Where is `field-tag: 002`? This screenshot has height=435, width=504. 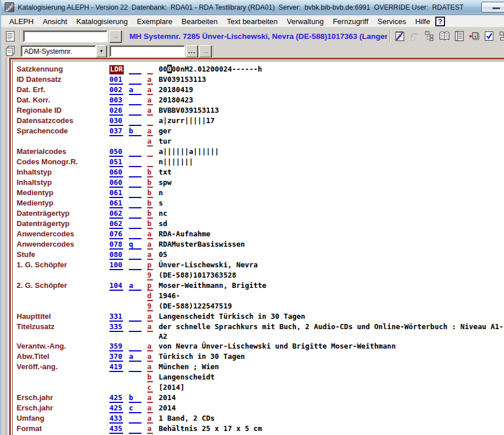
field-tag: 002 is located at coordinates (119, 90).